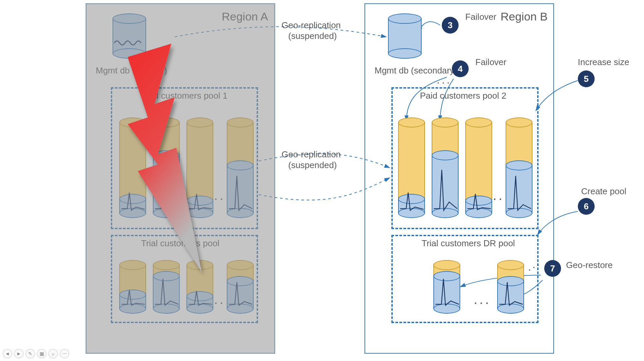 This screenshot has width=644, height=361. What do you see at coordinates (36, 354) in the screenshot?
I see `presentation-toolbar: ◄ ► ✎ ▦ ⌕ ⋯` at bounding box center [36, 354].